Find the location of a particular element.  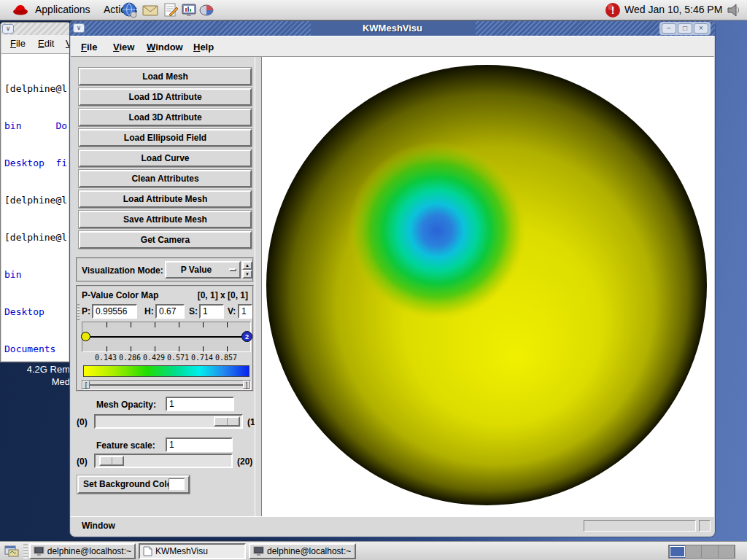

s-label: S: is located at coordinates (193, 311).